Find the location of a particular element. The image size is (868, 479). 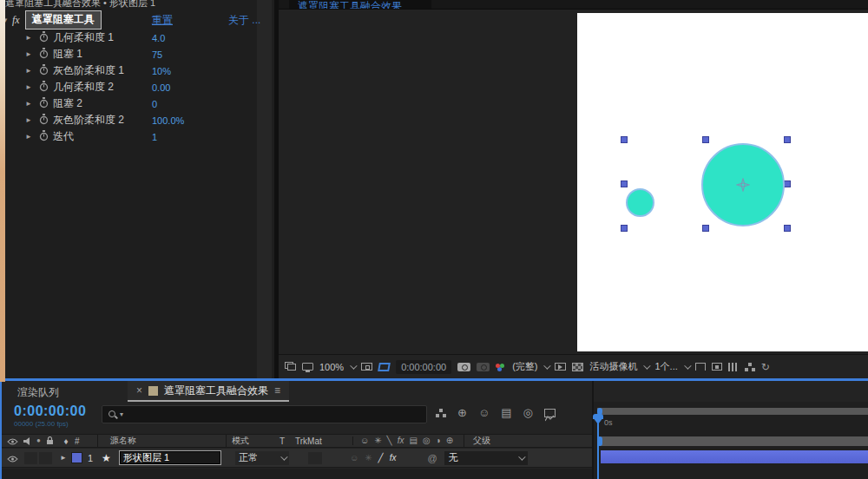

reset-exposure-icon: ↻ is located at coordinates (766, 367).